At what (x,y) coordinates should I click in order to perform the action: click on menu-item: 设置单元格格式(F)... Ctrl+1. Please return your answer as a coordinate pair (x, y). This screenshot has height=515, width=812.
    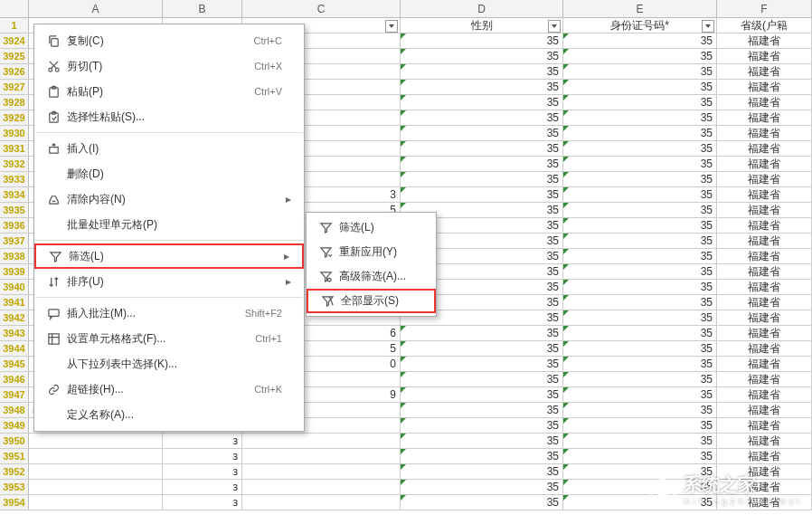
    Looking at the image, I should click on (169, 339).